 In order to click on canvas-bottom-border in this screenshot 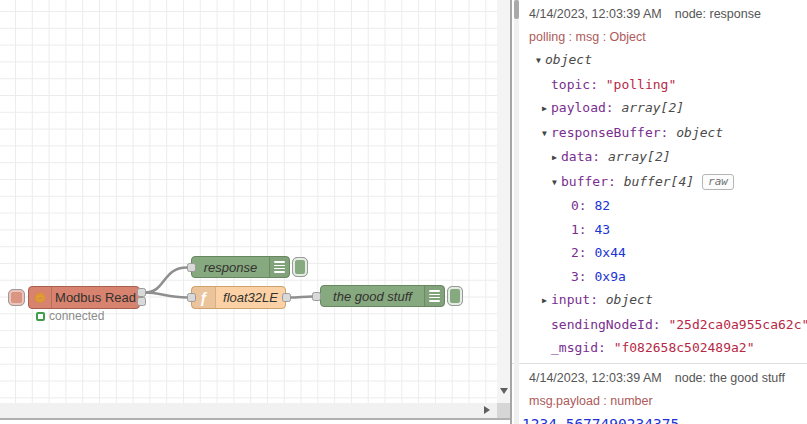, I will do `click(255, 419)`.